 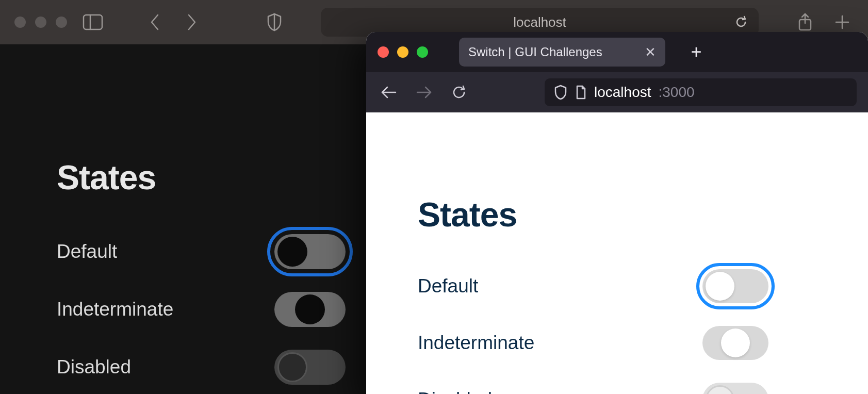 What do you see at coordinates (539, 23) in the screenshot?
I see `safari-url-host: localhost` at bounding box center [539, 23].